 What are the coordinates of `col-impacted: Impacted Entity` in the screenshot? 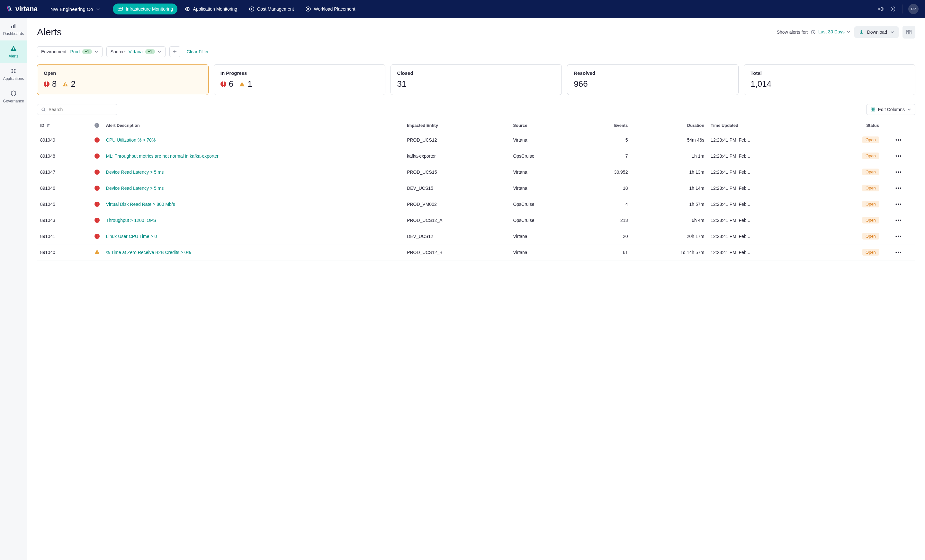 It's located at (456, 125).